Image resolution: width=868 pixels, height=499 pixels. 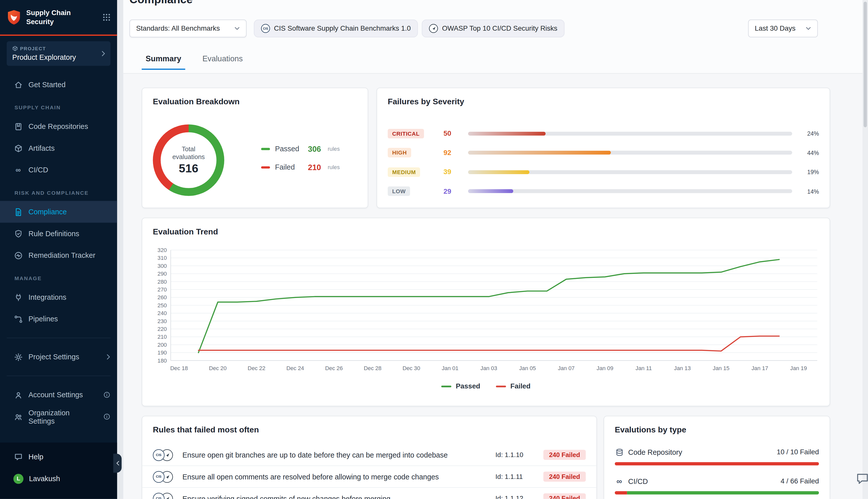 I want to click on svg-text: Dec 24, so click(x=295, y=368).